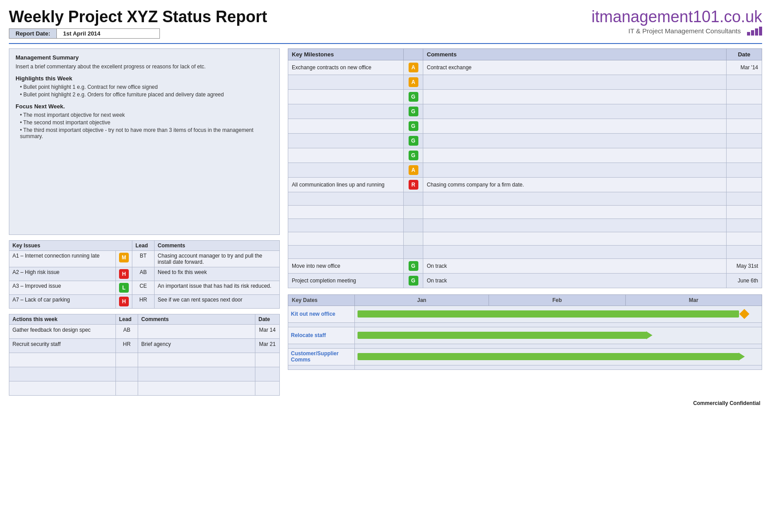 Image resolution: width=771 pixels, height=532 pixels. Describe the element at coordinates (575, 54) in the screenshot. I see `milestones-comments-header: Comments` at that location.